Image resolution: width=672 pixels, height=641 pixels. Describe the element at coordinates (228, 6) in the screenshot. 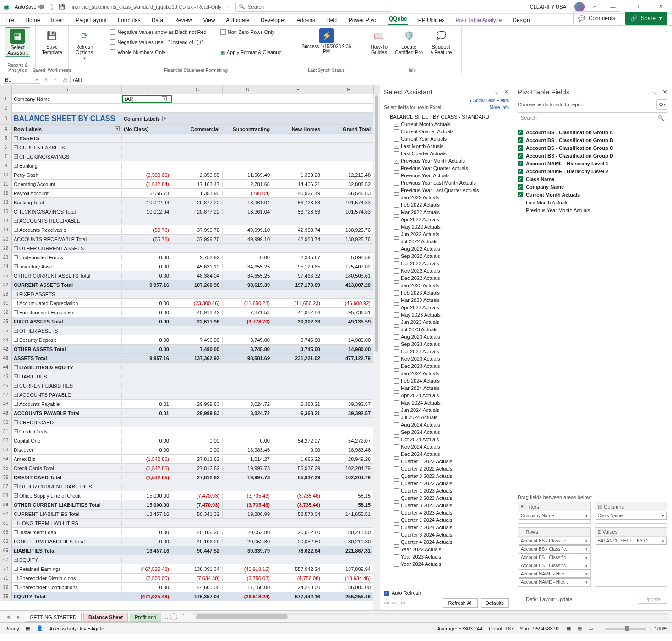

I see `chevron-down-icon: ⌵` at that location.